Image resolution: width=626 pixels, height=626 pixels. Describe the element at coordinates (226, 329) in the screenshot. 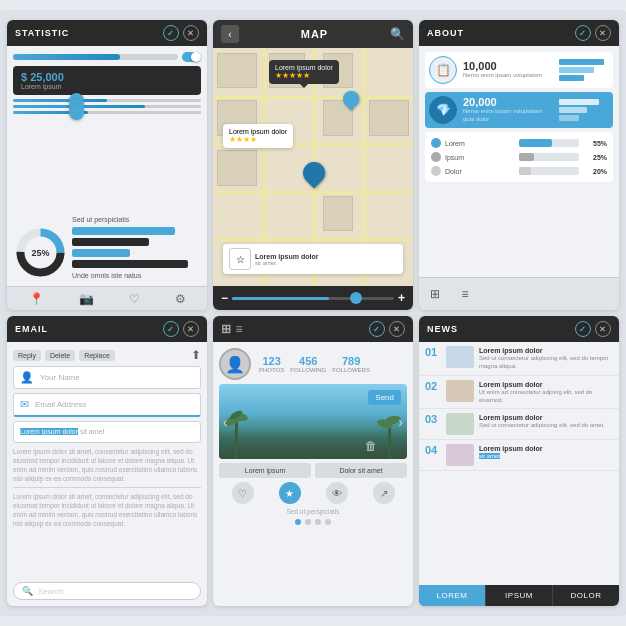

I see `grid-view-icon: ⊞` at that location.